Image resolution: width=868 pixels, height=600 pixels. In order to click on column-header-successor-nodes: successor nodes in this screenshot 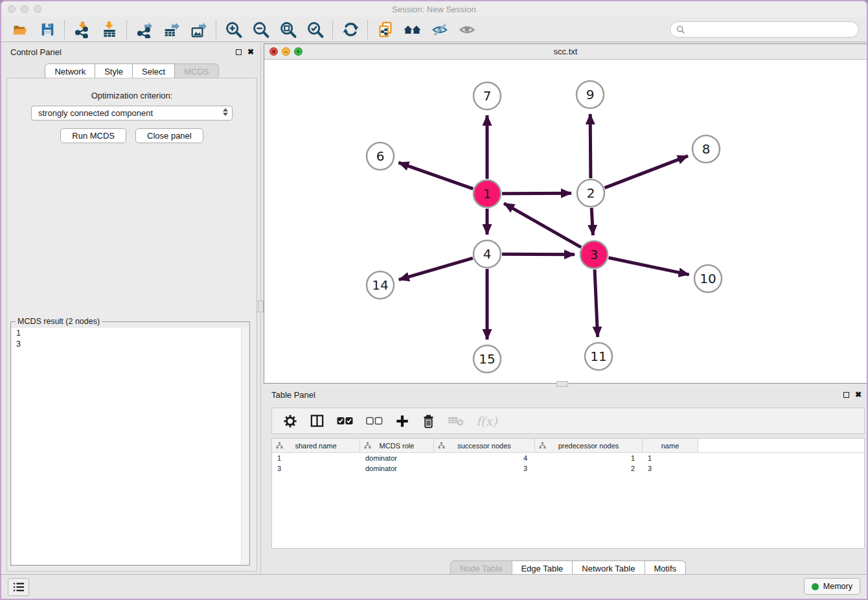, I will do `click(485, 446)`.